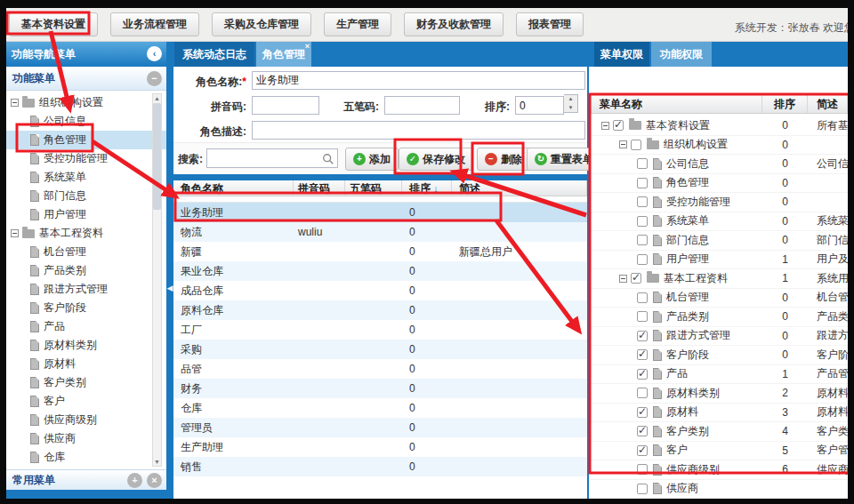 This screenshot has height=504, width=854. I want to click on table-row: 仓库 0, so click(381, 408).